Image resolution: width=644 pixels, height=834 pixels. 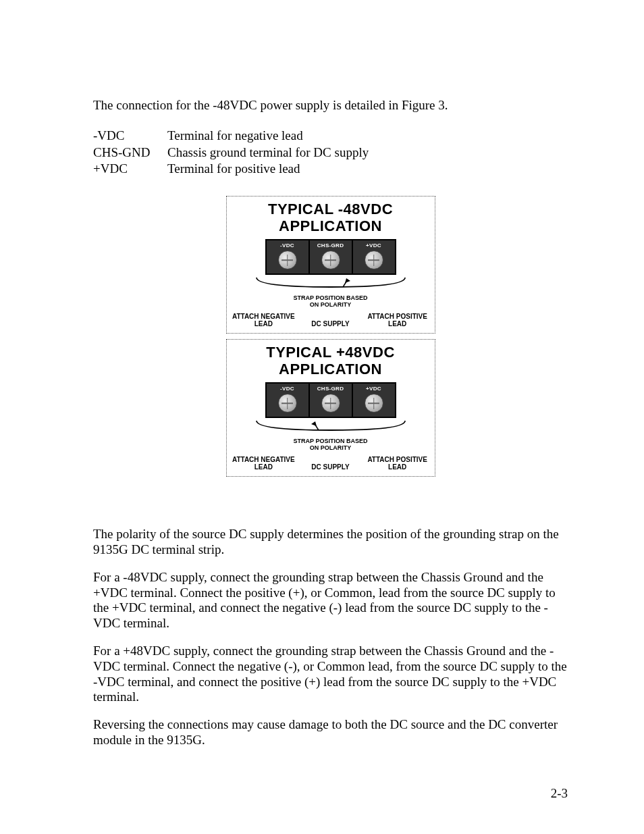 What do you see at coordinates (331, 361) in the screenshot?
I see `figure-title: TYPICAL +48VDC APPLICATION` at bounding box center [331, 361].